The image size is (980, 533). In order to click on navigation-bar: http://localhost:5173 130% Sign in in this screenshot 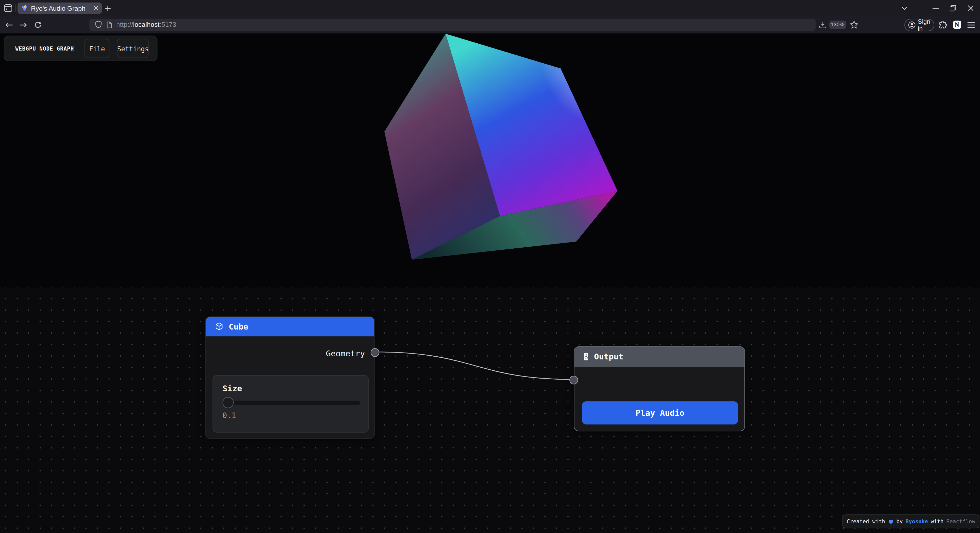, I will do `click(490, 25)`.